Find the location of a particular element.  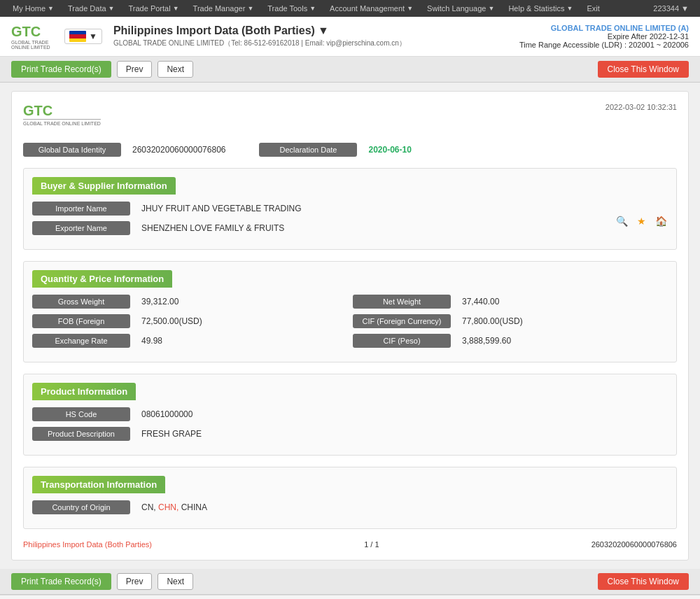

product-desc-label: Product Description is located at coordinates (81, 434).